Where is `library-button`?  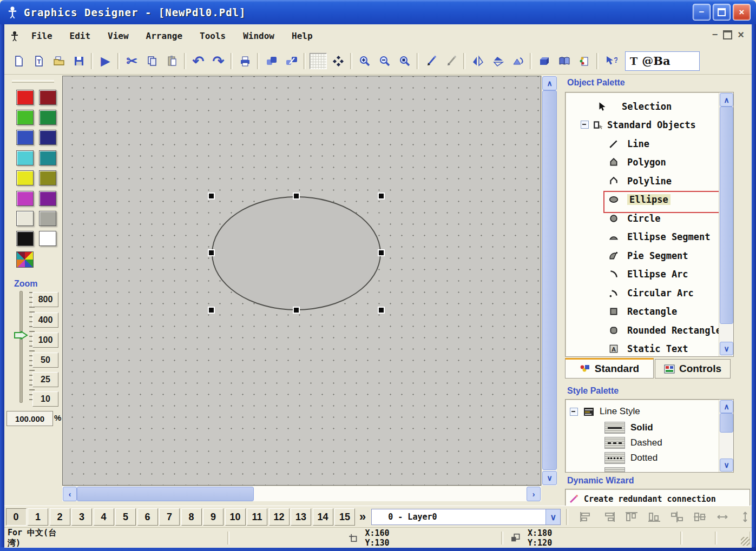 library-button is located at coordinates (544, 61).